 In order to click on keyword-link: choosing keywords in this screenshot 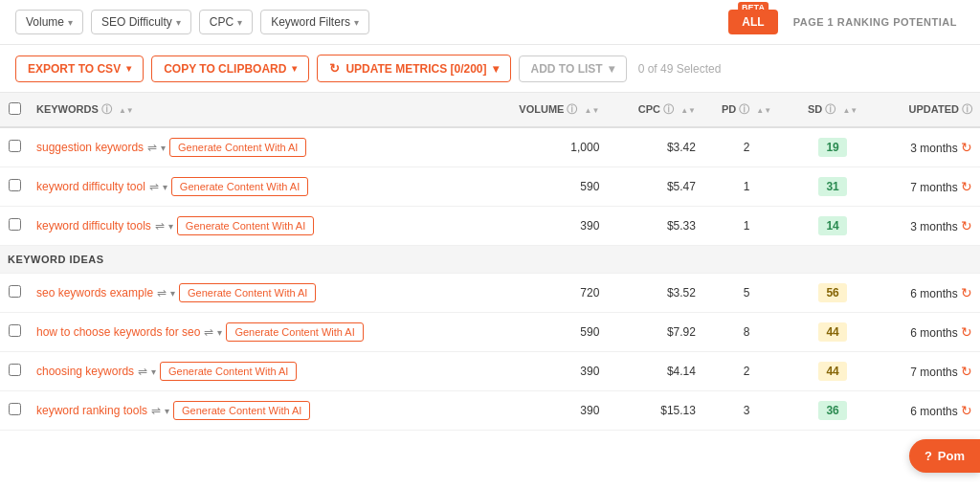, I will do `click(85, 371)`.